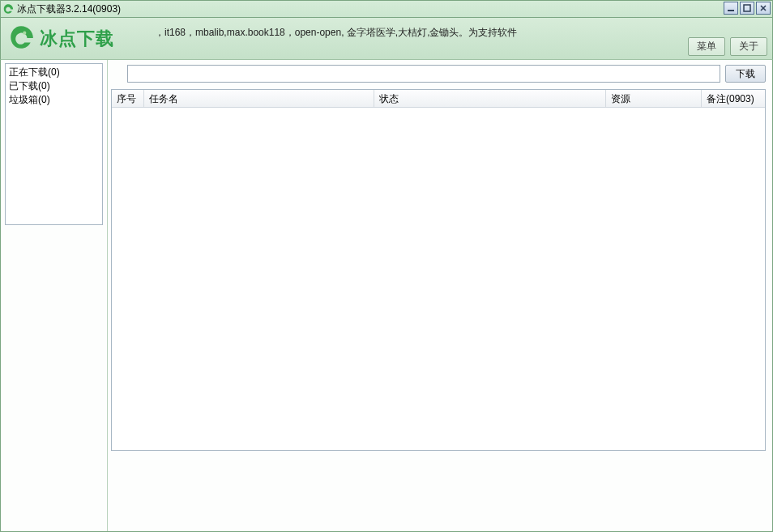 The image size is (773, 532). What do you see at coordinates (29, 86) in the screenshot?
I see `sidebar-item-label: 已下载(0)` at bounding box center [29, 86].